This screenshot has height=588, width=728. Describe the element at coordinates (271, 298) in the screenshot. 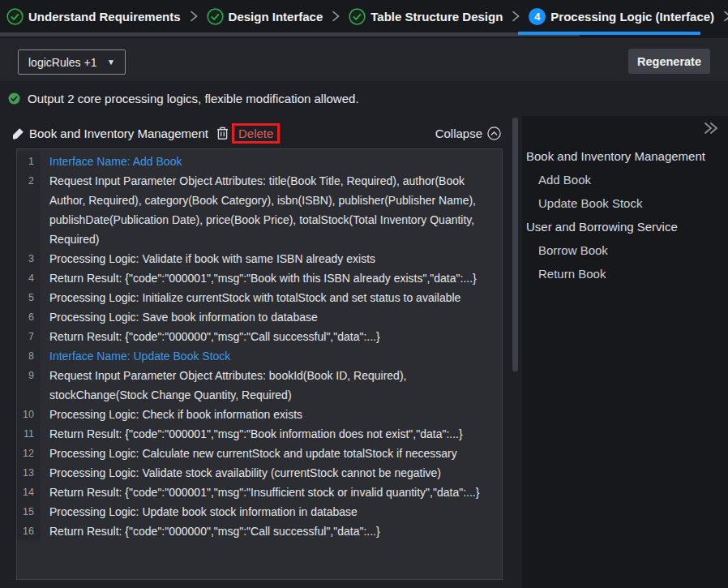

I see `code-text: Processing Logic: Initialize currentStoc…` at that location.